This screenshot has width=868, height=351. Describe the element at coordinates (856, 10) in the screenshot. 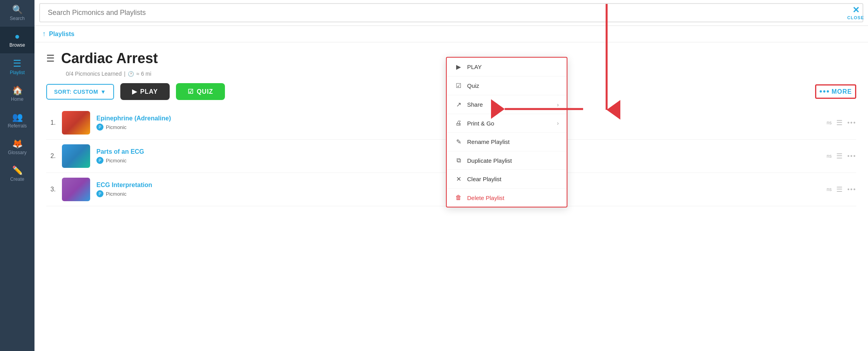

I see `close-x-icon: ✕` at that location.